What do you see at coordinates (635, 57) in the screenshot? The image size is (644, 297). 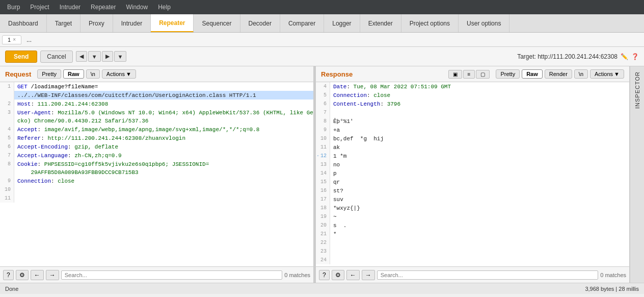 I see `help-icon: ❓` at bounding box center [635, 57].